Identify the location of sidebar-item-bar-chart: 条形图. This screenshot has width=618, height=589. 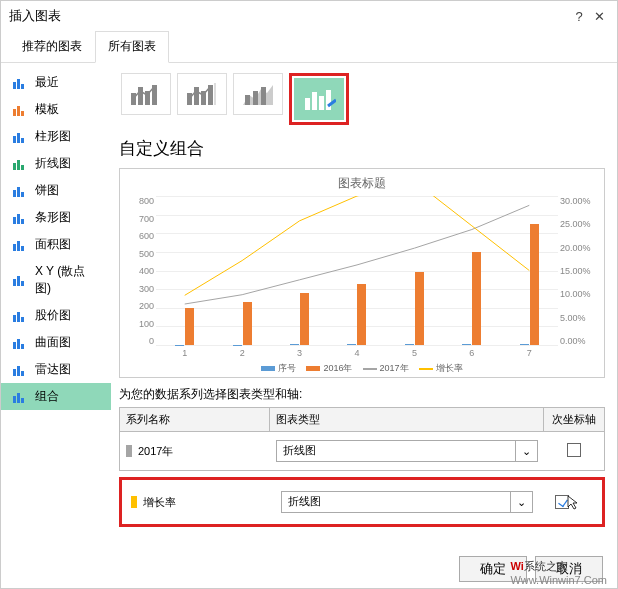
(56, 218).